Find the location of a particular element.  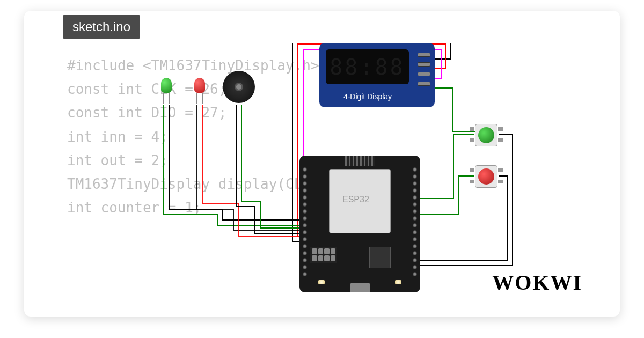

seven-segment-display: 88:88 4-Digit Display is located at coordinates (377, 75).